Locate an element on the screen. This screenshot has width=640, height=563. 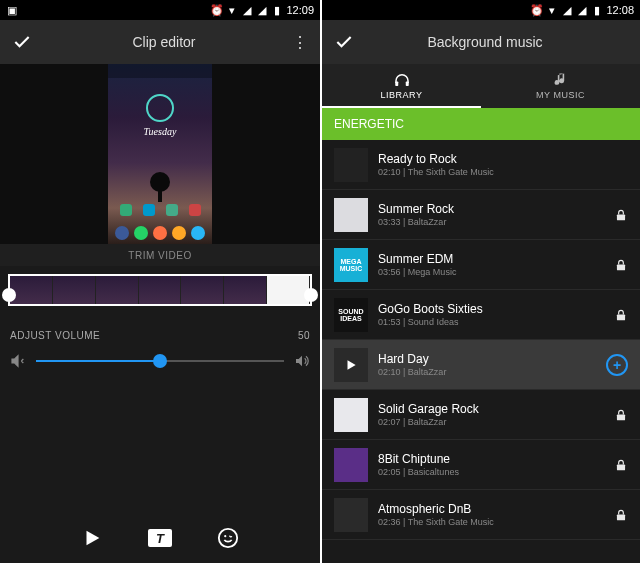
category-header: ENERGETIC is located at coordinates (481, 124).